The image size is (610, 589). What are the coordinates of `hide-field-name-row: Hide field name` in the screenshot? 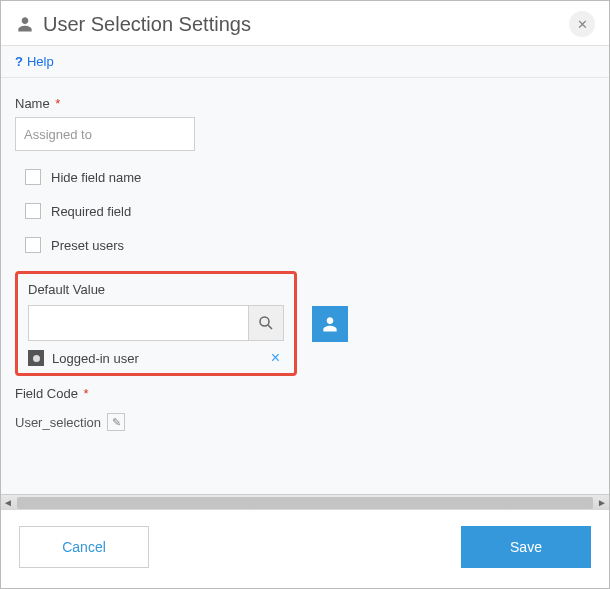 It's located at (310, 177).